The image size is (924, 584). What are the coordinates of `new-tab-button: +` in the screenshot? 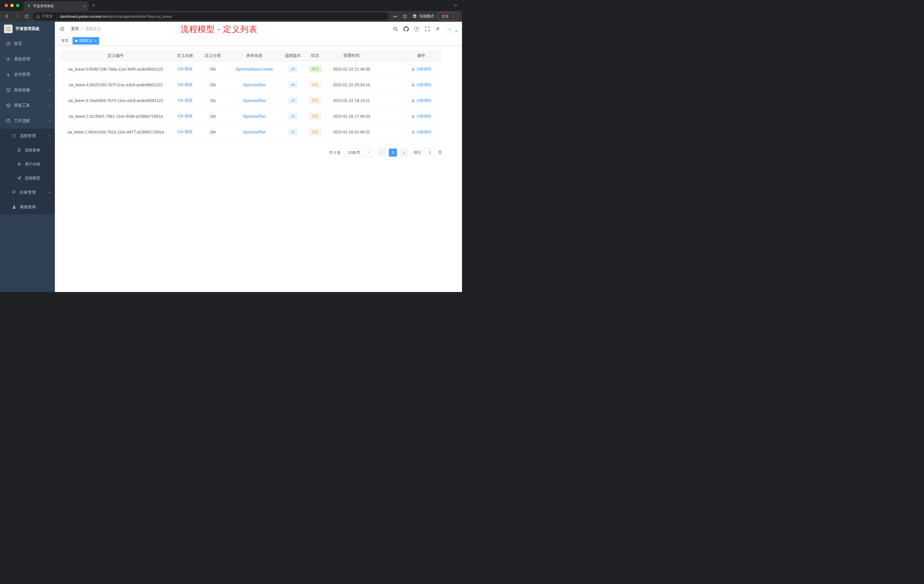 It's located at (94, 5).